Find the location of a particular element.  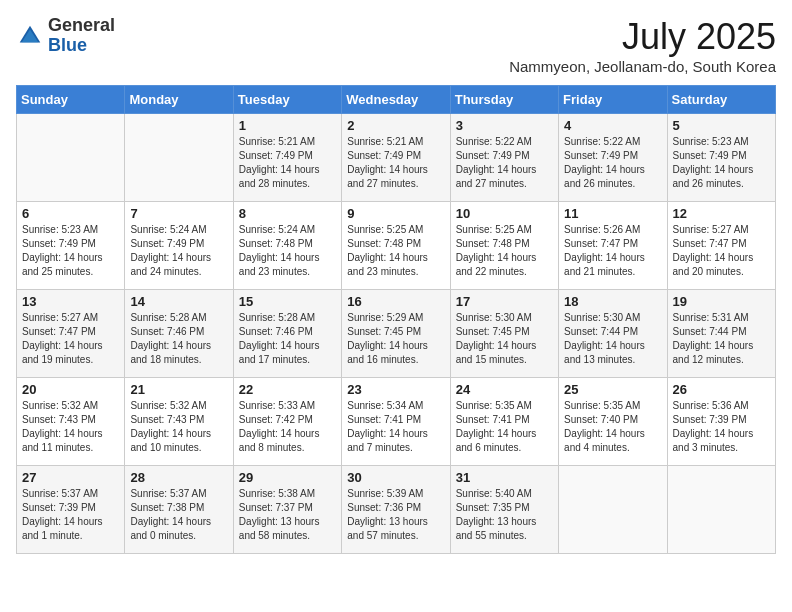

cell-info: Sunrise: 5:35 AMSunset: 7:40 PMDaylight:… is located at coordinates (612, 427).